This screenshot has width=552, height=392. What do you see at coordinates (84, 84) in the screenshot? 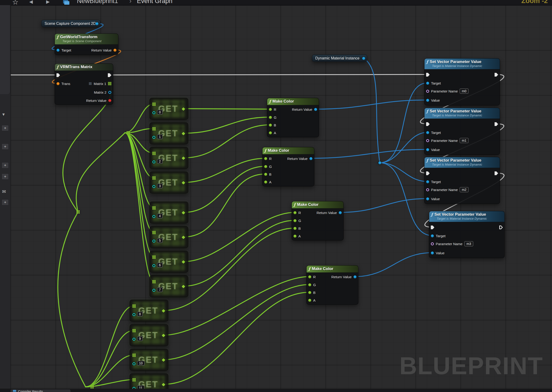
I see `vrmtrans-matrix-node: ƒVRMTrans MatrixTransMatrix 1Matrix 2Ret…` at bounding box center [84, 84].